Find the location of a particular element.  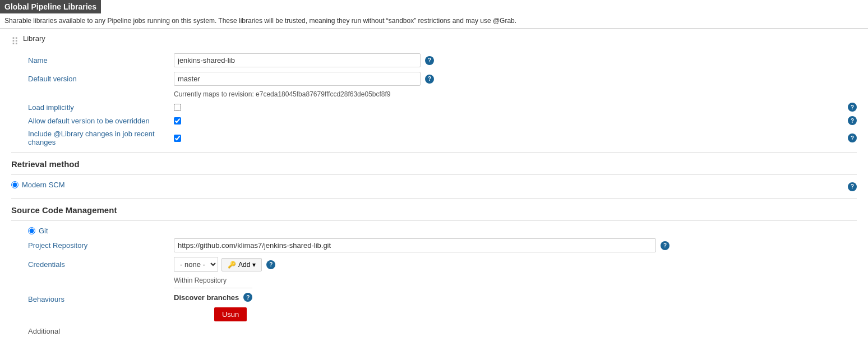

modern-scm-label: Modern SCM is located at coordinates (44, 185).